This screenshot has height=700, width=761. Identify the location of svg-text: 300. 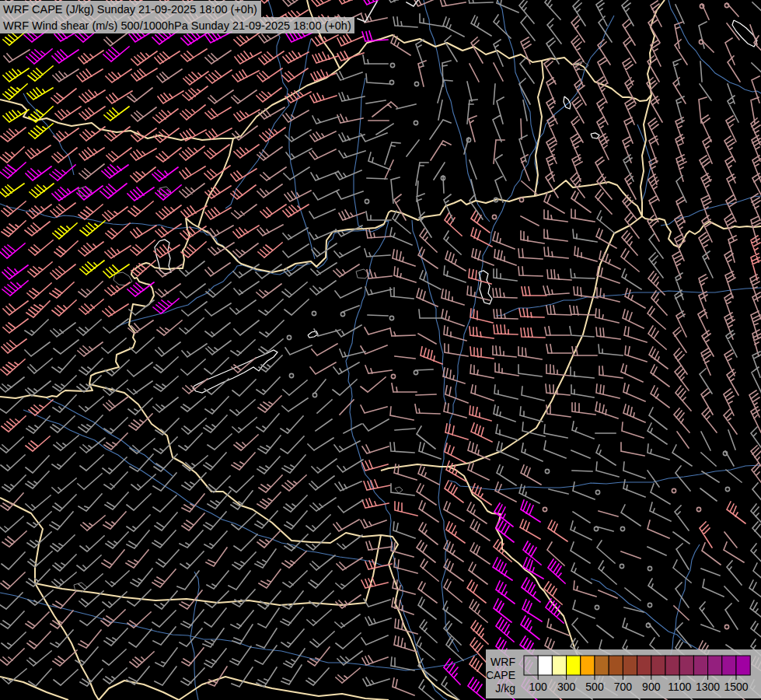
(567, 687).